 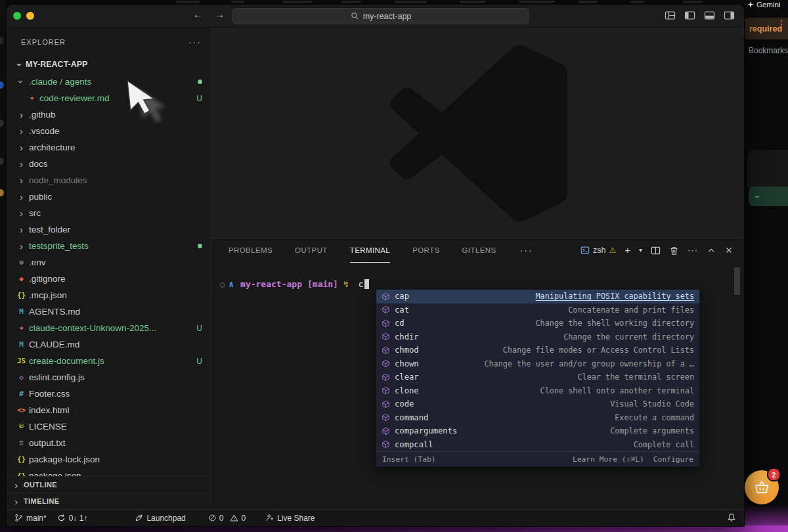 I want to click on new-terminal-icon: +, so click(x=628, y=250).